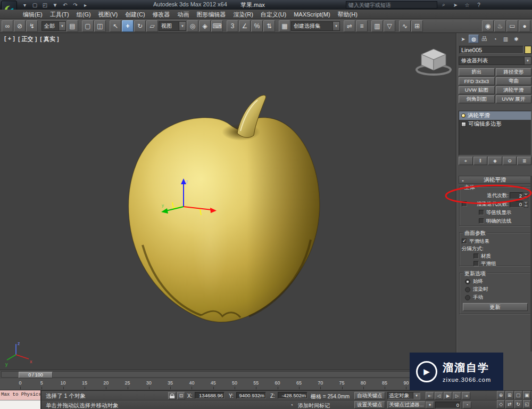  What do you see at coordinates (501, 395) in the screenshot?
I see `zoom-icon: ⊕` at bounding box center [501, 395].